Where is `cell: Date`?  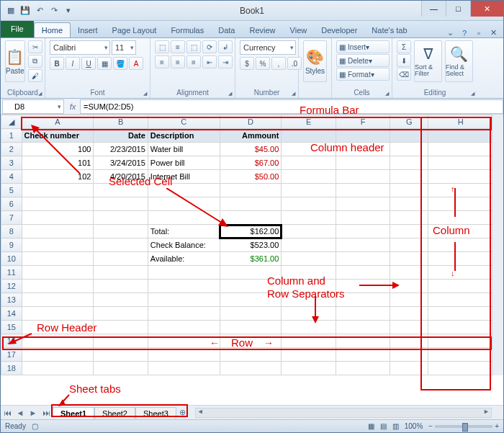 cell: Date is located at coordinates (121, 135).